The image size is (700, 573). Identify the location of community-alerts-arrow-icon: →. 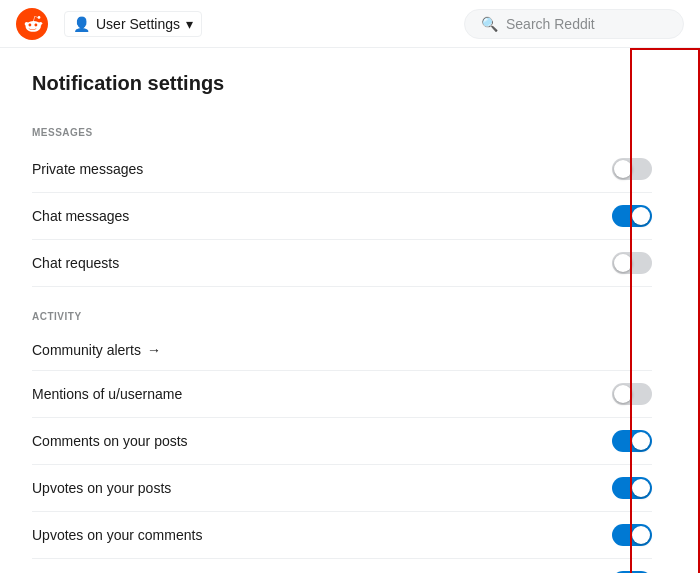
(154, 350).